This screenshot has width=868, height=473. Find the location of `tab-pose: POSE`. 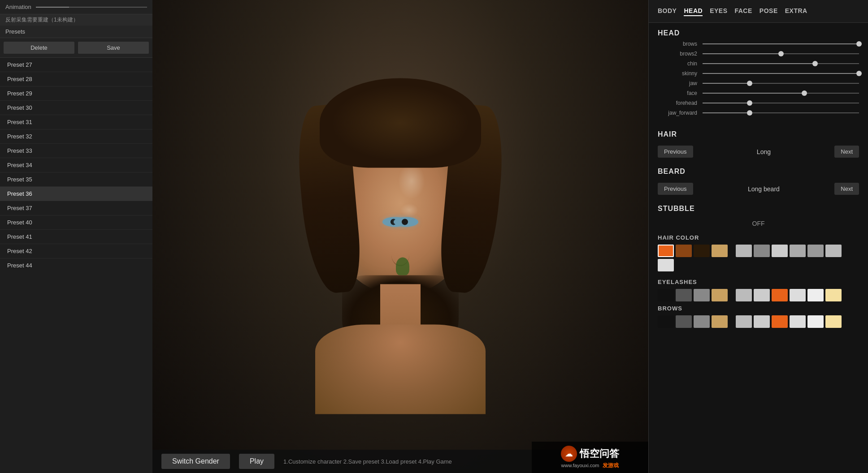

tab-pose: POSE is located at coordinates (768, 11).